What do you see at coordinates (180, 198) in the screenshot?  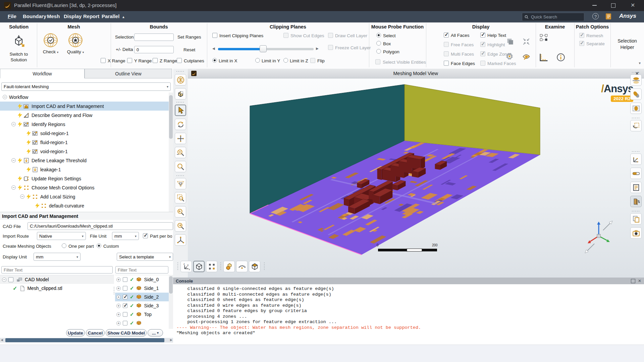 I see `tool-zoom-box-icon` at bounding box center [180, 198].